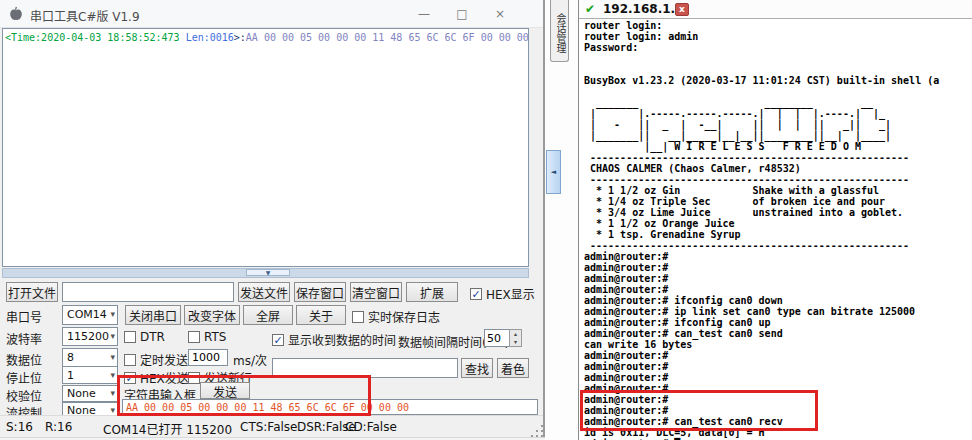 The width and height of the screenshot is (972, 440). What do you see at coordinates (264, 292) in the screenshot?
I see `send-file-button: 发送文件` at bounding box center [264, 292].